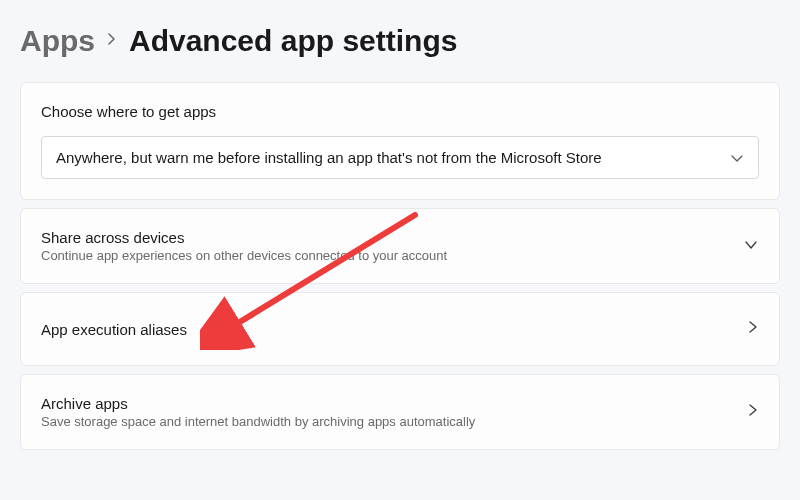  What do you see at coordinates (244, 238) in the screenshot?
I see `panel-label: Share across devices` at bounding box center [244, 238].